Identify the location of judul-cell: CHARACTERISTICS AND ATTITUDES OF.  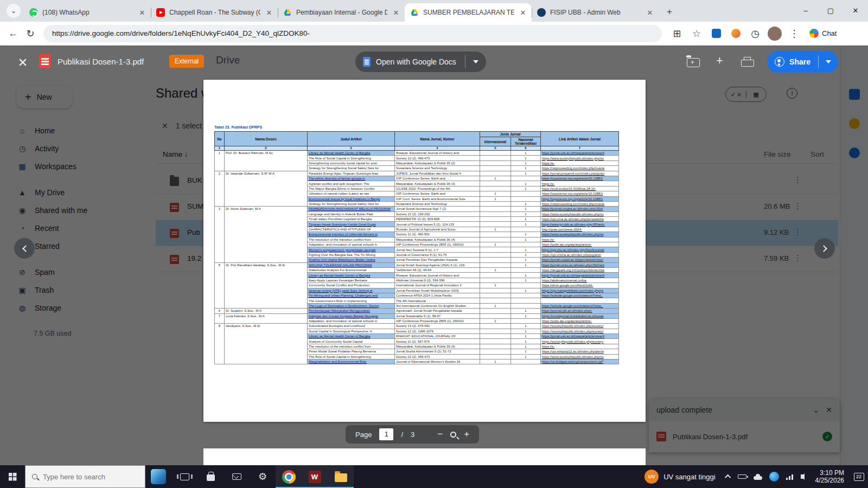
(352, 229).